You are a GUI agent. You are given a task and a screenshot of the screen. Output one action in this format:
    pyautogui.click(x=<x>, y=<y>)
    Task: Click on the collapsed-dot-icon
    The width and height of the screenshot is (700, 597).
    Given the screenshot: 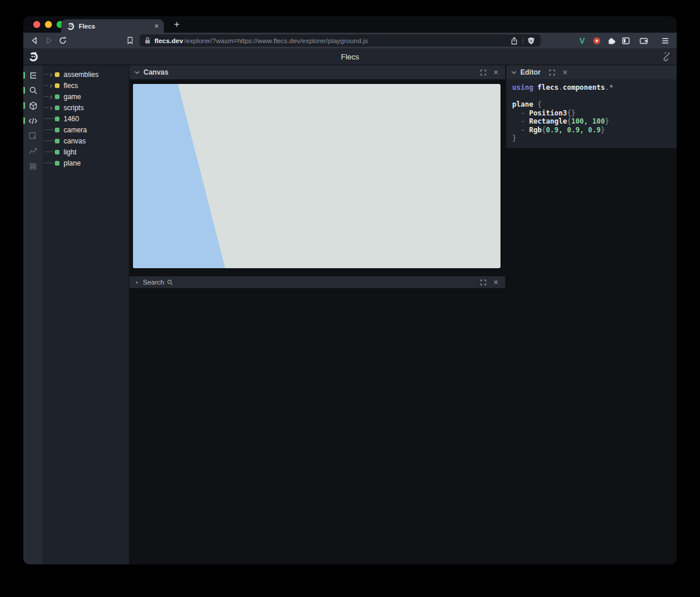 What is the action you would take?
    pyautogui.click(x=136, y=282)
    